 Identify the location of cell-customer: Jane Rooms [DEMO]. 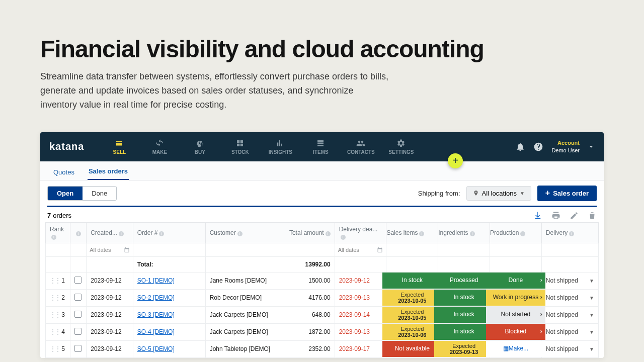
(244, 281).